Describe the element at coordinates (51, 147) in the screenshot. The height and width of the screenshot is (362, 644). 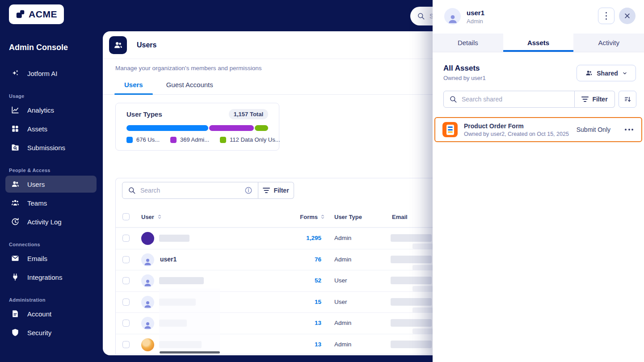
I see `sidebar-item-submissions: Submissions` at that location.